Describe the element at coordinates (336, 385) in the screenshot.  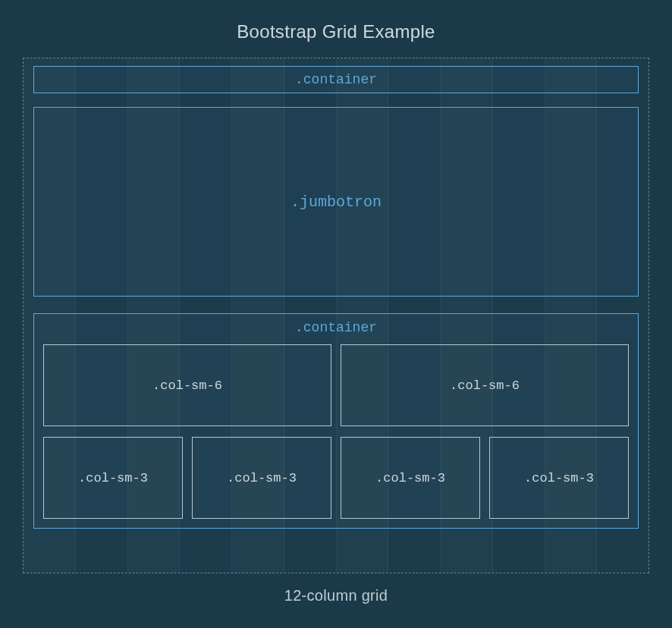
I see `row-1: .col-sm-6 .col-sm-6` at that location.